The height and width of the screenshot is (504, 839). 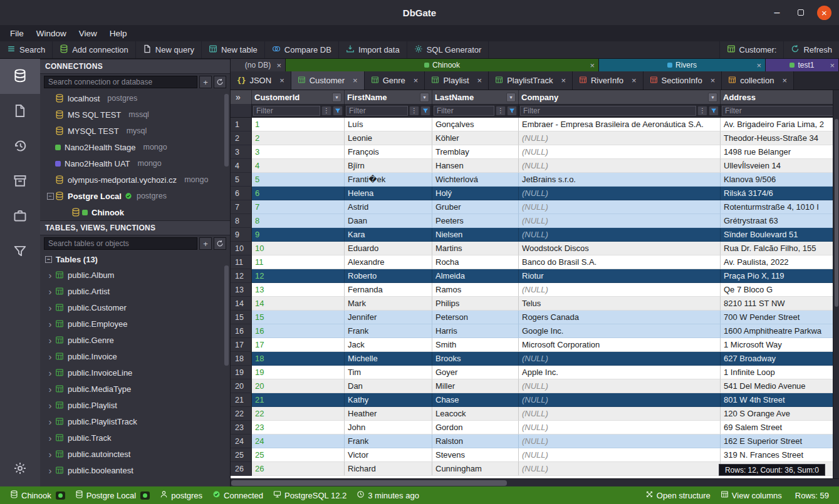 I want to click on table-public-track: › public.Track, so click(x=135, y=438).